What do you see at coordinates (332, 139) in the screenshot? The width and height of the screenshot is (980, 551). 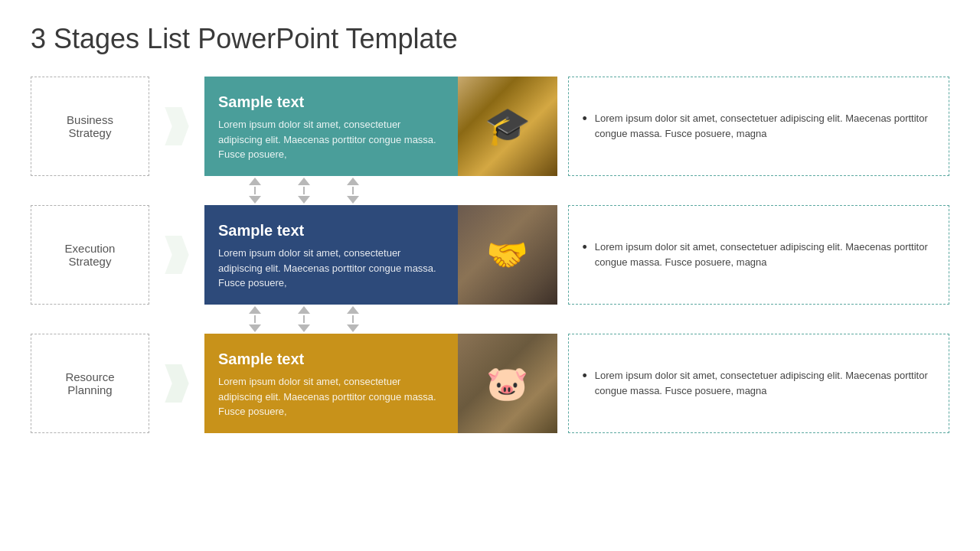 I see `card-body-1: Lorem ipsum dolor sit amet, consectetuer…` at bounding box center [332, 139].